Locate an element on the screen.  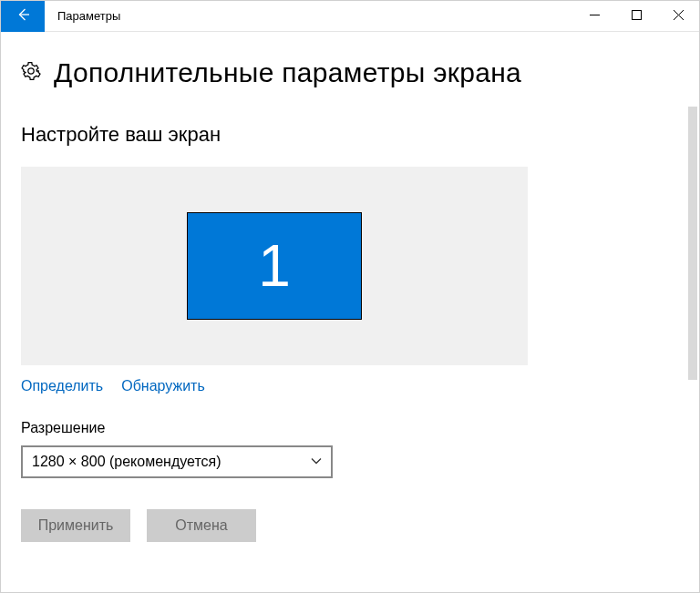
resolution-label: Разрешение is located at coordinates (350, 428).